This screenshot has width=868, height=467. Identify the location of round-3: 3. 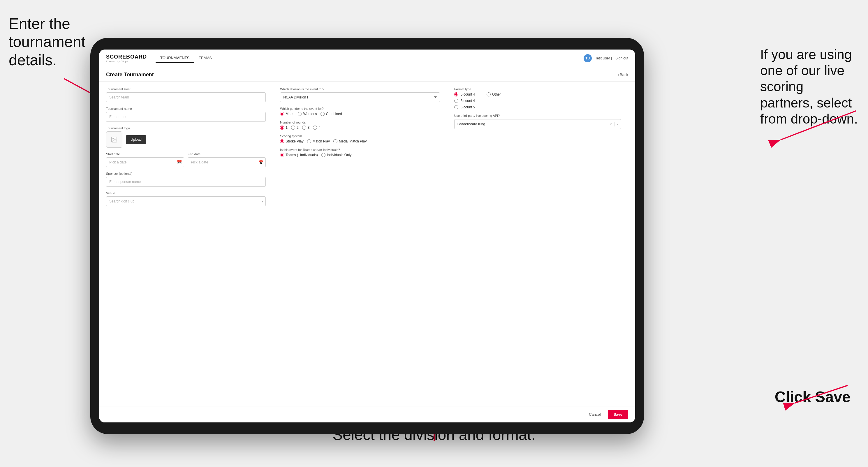
(306, 128).